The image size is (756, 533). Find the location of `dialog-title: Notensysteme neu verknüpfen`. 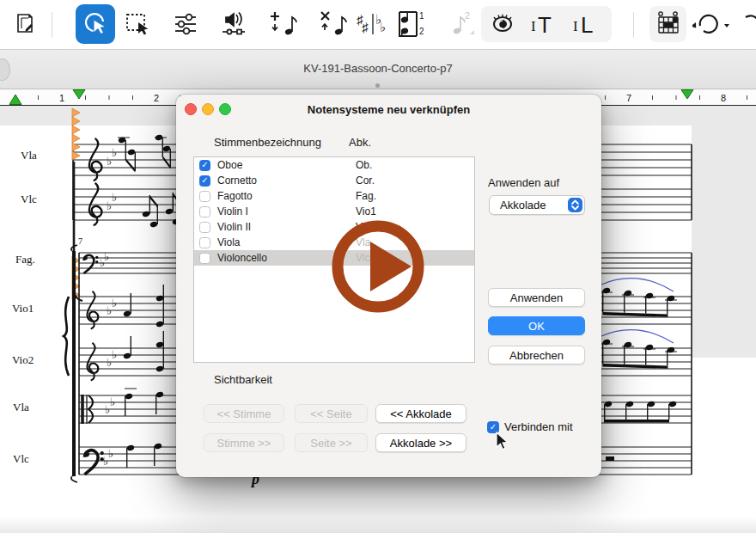

dialog-title: Notensysteme neu verknüpfen is located at coordinates (388, 110).